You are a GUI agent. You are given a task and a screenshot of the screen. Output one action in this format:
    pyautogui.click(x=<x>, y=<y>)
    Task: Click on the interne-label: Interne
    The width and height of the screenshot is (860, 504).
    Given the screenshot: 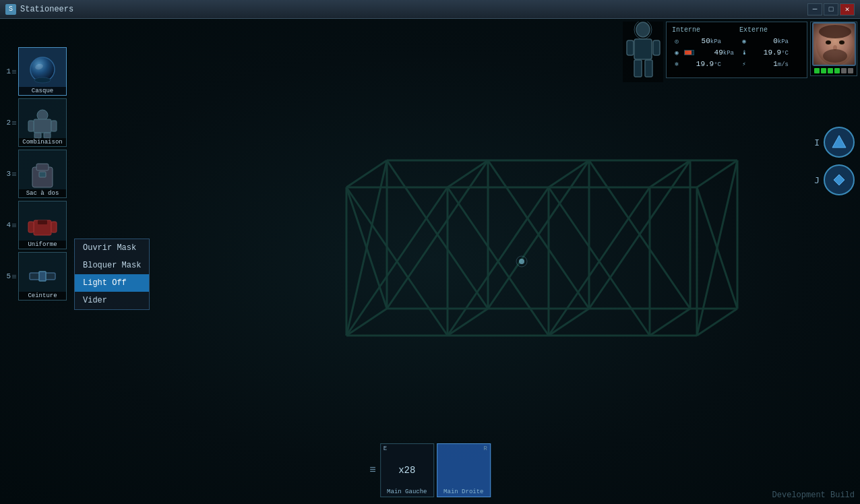 What is the action you would take?
    pyautogui.click(x=703, y=30)
    